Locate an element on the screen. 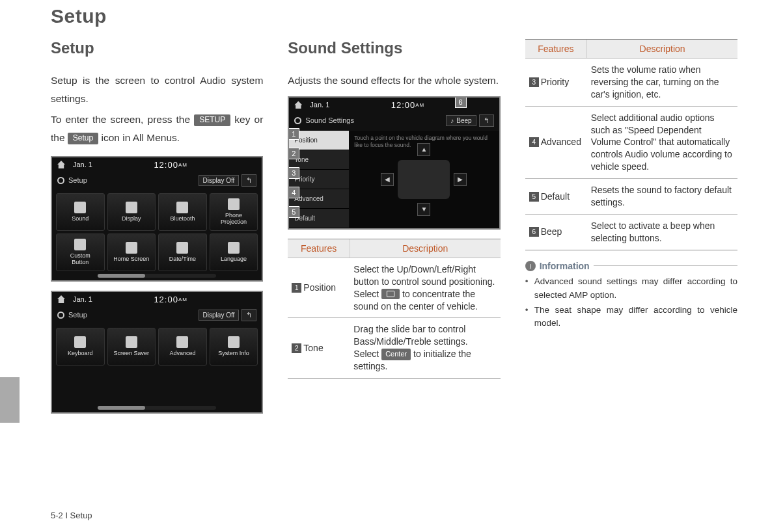 Image resolution: width=757 pixels, height=532 pixels. app-label: Display is located at coordinates (131, 219).